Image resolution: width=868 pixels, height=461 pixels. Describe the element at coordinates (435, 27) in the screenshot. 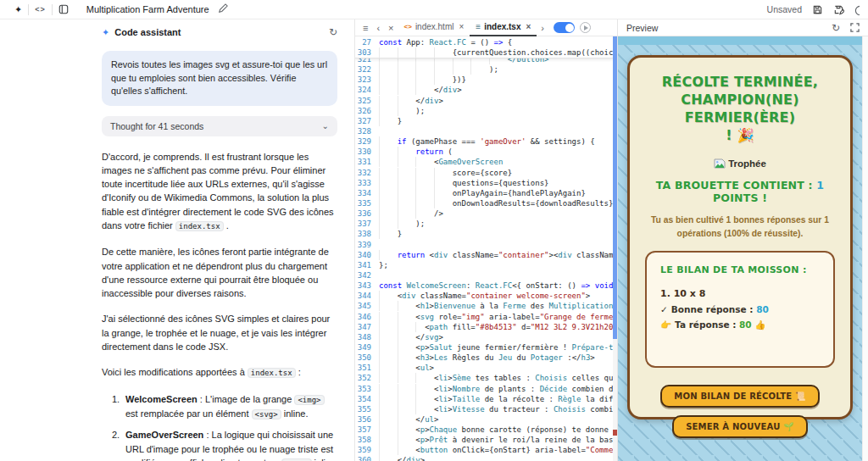

I see `tab-label: index.html` at that location.